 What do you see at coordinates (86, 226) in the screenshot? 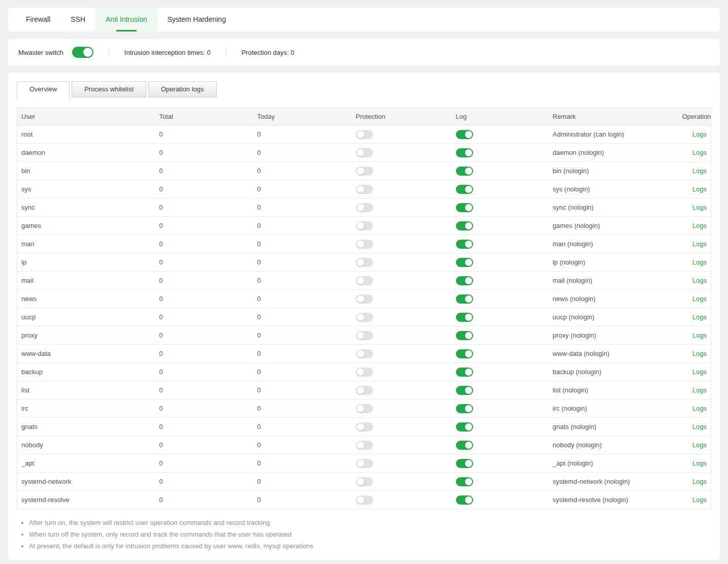
I see `user-cell: games` at bounding box center [86, 226].